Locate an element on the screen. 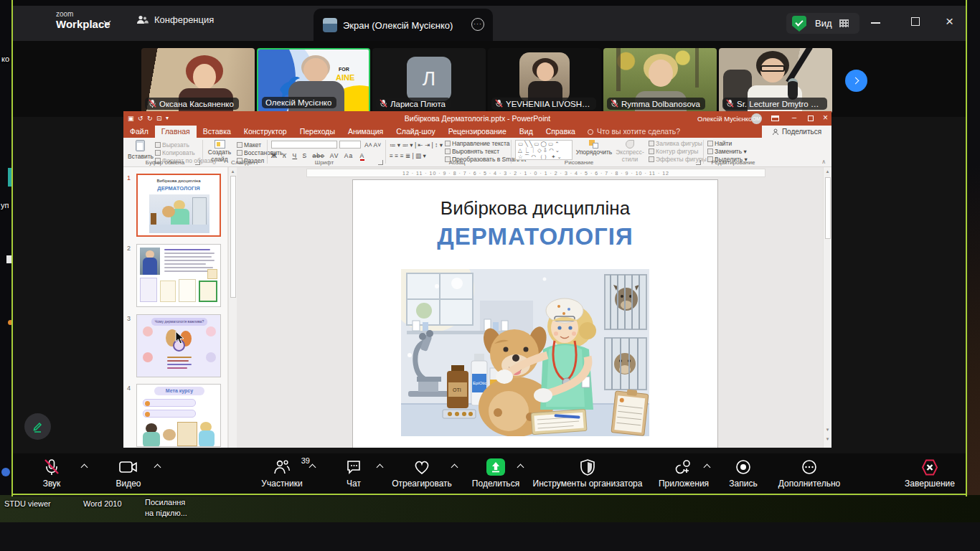  next-slide-icon: ▾ is located at coordinates (828, 439).